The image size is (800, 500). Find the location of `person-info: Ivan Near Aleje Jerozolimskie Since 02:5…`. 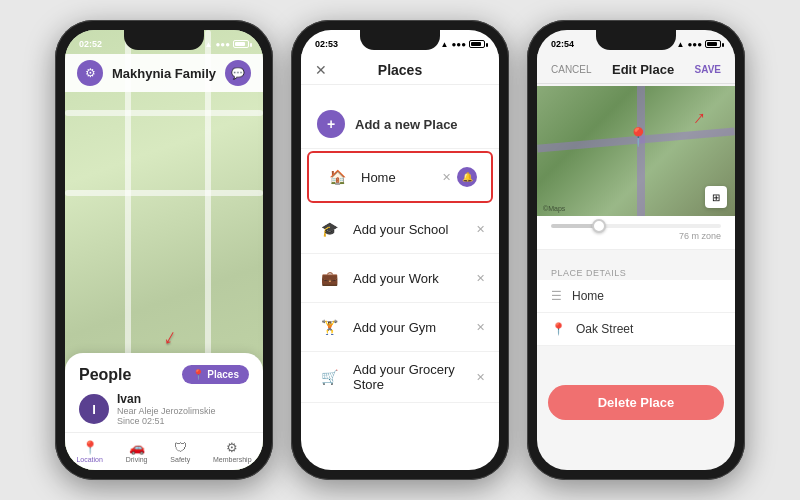

person-info: Ivan Near Aleje Jerozolimskie Since 02:5… is located at coordinates (183, 409).